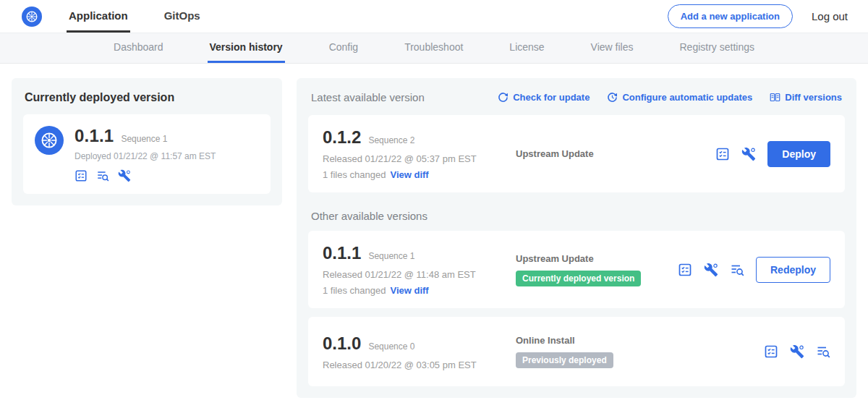 This screenshot has height=408, width=868. What do you see at coordinates (434, 48) in the screenshot?
I see `tab-troubleshoot: Troubleshoot` at bounding box center [434, 48].